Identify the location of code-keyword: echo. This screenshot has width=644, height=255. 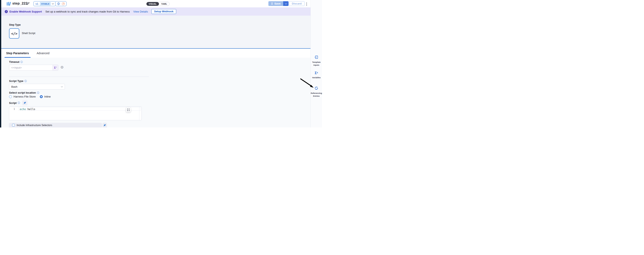
(23, 109).